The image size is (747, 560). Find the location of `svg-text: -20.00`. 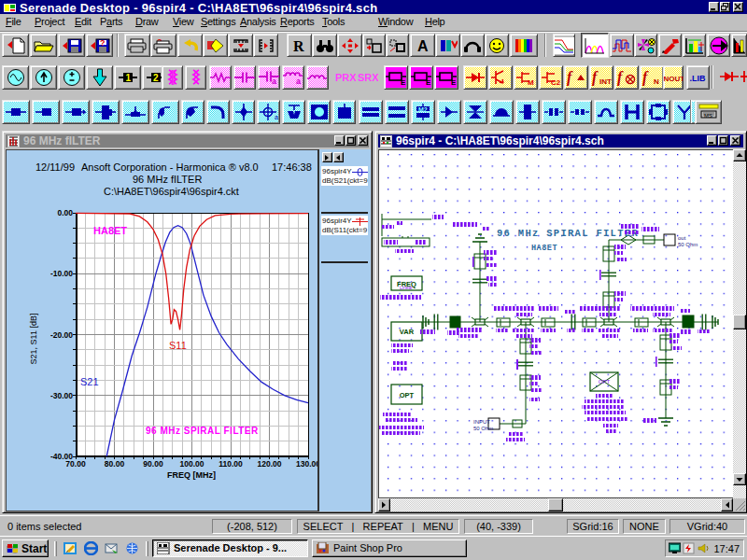

svg-text: -20.00 is located at coordinates (62, 335).